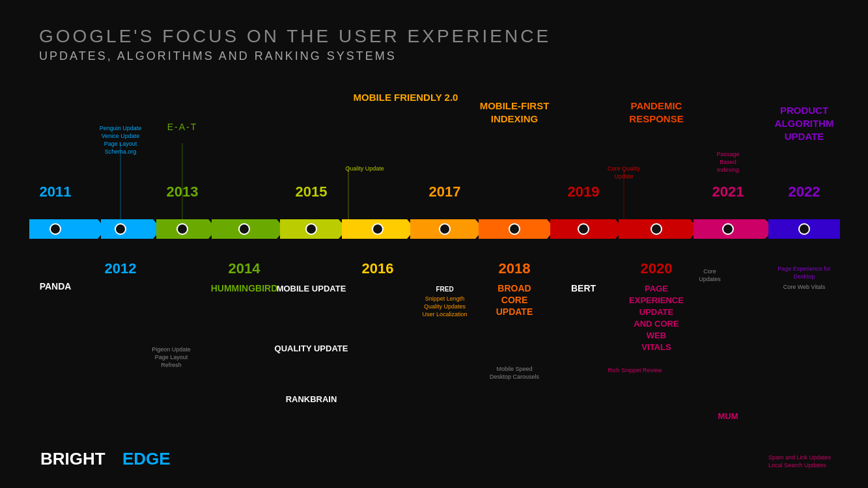  Describe the element at coordinates (728, 416) in the screenshot. I see `svg-text: MUM` at that location.